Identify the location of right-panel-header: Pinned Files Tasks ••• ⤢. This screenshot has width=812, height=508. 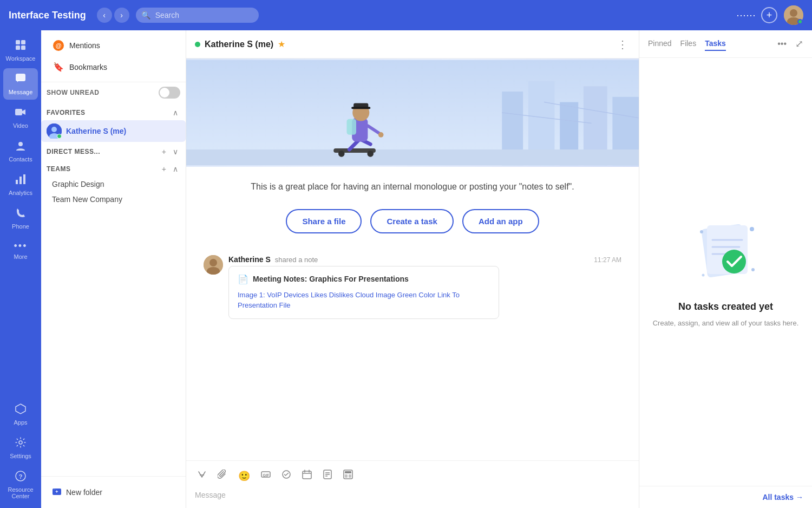
(725, 44).